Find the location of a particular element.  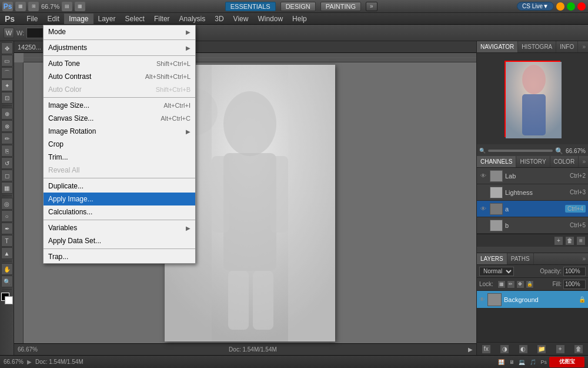

menu-apply-dataset-item: Apply Data Set... is located at coordinates (119, 241).